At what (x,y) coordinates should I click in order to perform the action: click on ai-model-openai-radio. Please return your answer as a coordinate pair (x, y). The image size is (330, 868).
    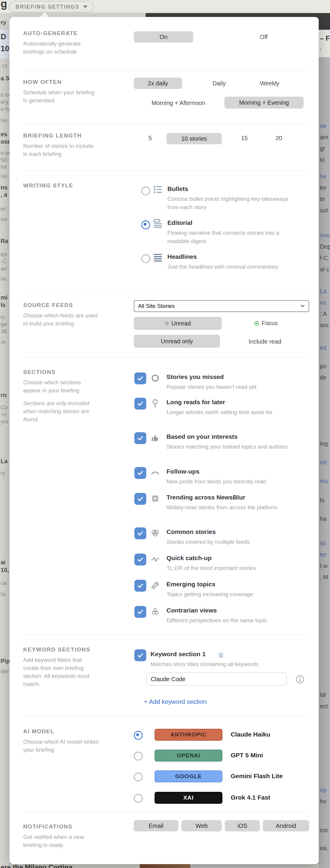
    Looking at the image, I should click on (138, 756).